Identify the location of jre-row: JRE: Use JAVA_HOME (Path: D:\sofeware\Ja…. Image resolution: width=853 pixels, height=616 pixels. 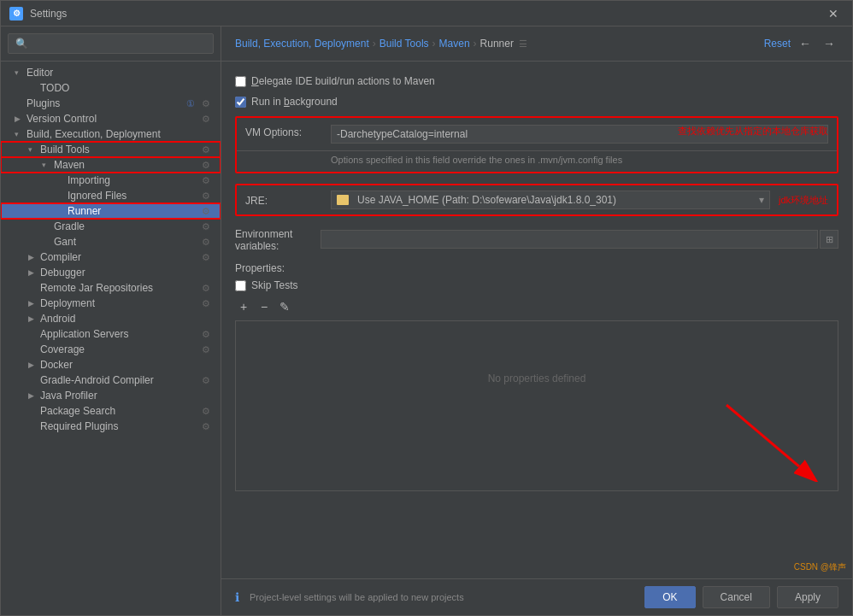
(537, 200).